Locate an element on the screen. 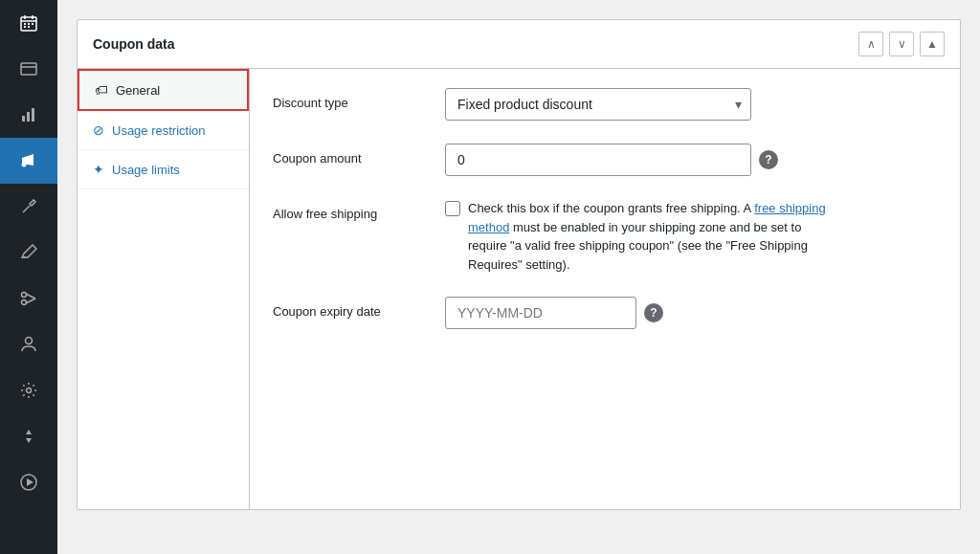  coupon-amount-label: Coupon amount is located at coordinates (349, 155).